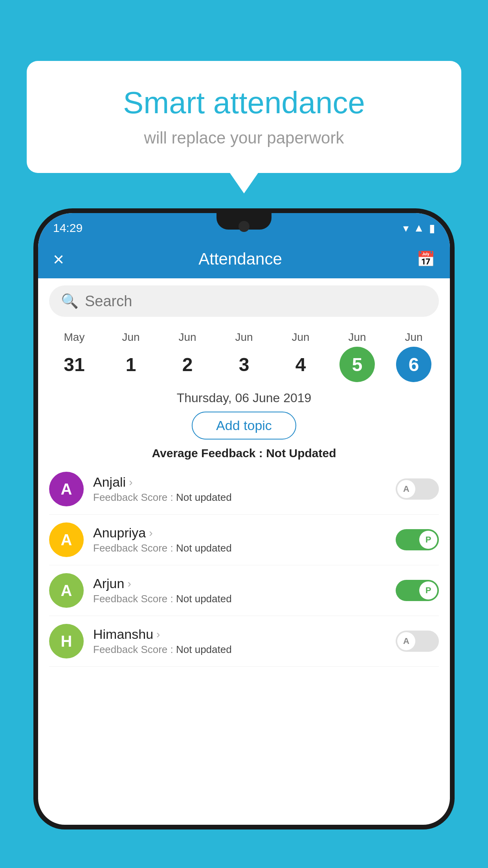 The width and height of the screenshot is (488, 868). What do you see at coordinates (419, 228) in the screenshot?
I see `status-icons: ▾ ▲ ▮` at bounding box center [419, 228].